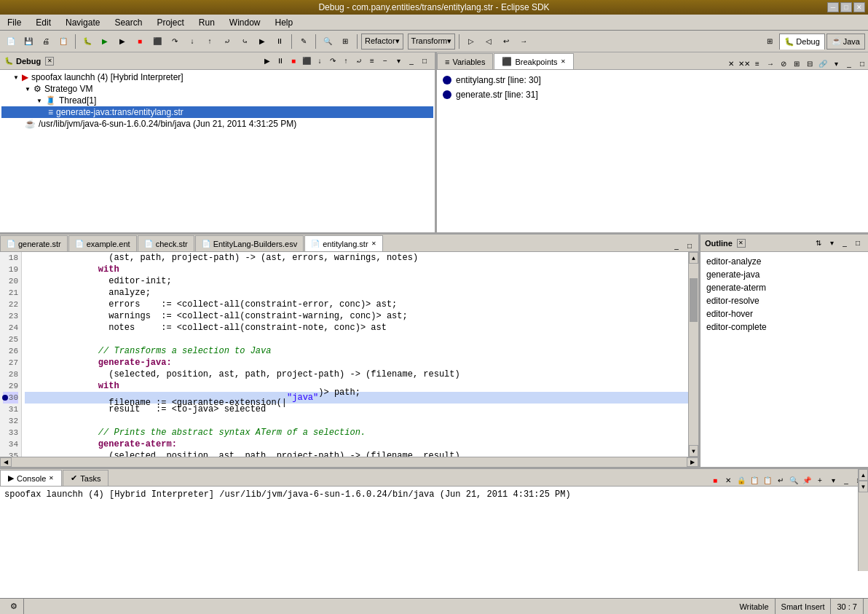 This screenshot has height=614, width=868. Describe the element at coordinates (217, 112) in the screenshot. I see `debug-frame1-item: ≡ generate-java:trans/entitylang.str` at that location.